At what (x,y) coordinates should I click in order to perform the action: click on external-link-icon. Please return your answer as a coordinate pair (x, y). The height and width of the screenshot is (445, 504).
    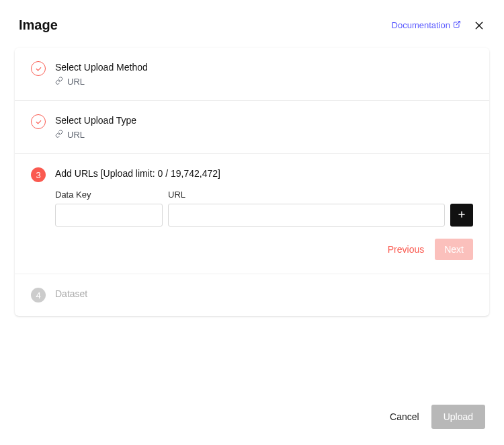
    Looking at the image, I should click on (457, 26).